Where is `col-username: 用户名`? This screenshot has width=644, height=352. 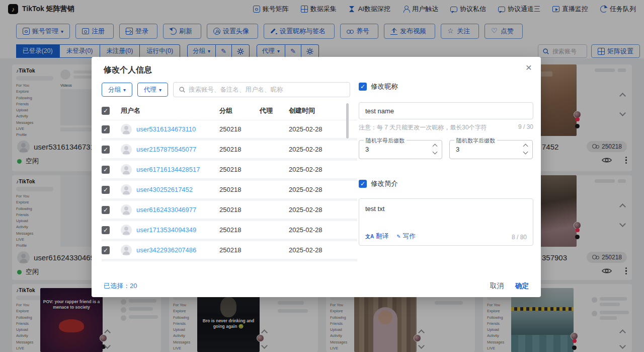 col-username: 用户名 is located at coordinates (170, 111).